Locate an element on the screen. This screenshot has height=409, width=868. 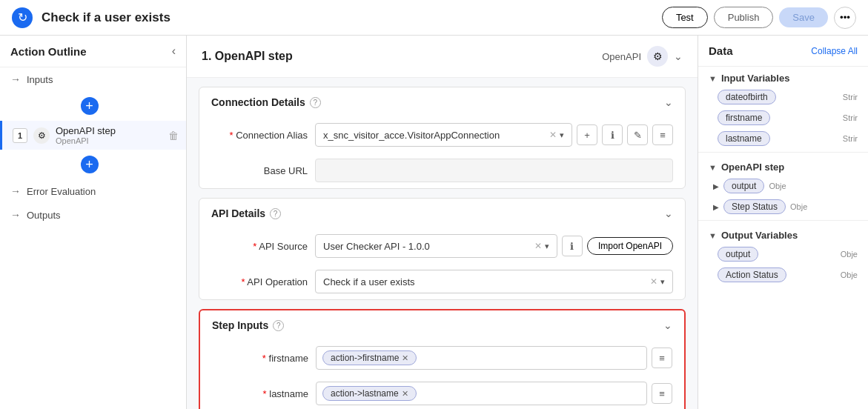
collapse-all-button: Collapse All is located at coordinates (835, 51).